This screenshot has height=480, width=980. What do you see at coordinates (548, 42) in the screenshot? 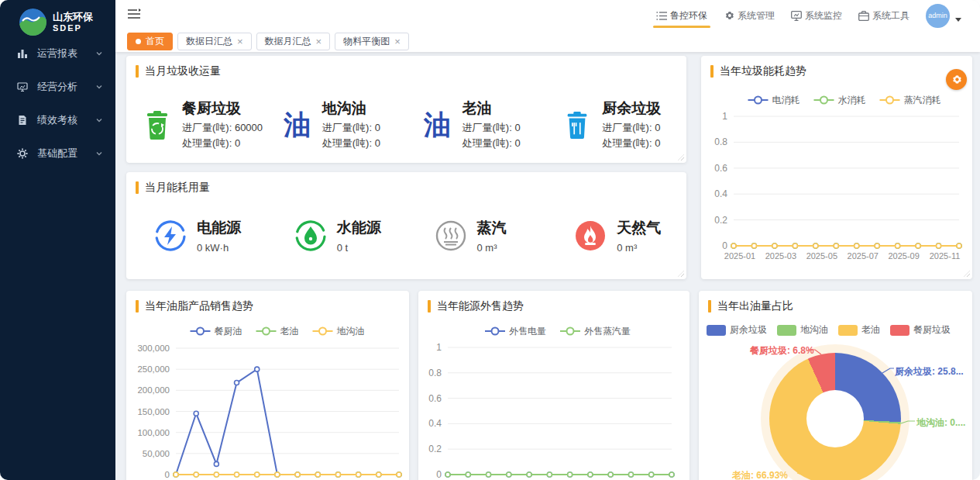
I see `tab-bar: 首页 数据日汇总 × 数据月汇总 × 物料平衡图 ×` at bounding box center [548, 42].